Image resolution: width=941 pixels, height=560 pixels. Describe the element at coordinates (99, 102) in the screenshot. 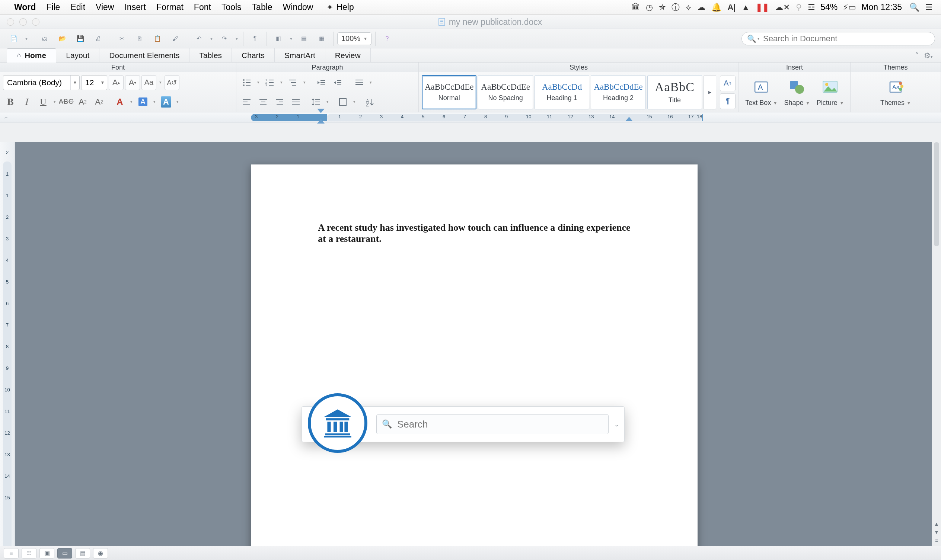

I see `subscript-button: A2` at that location.